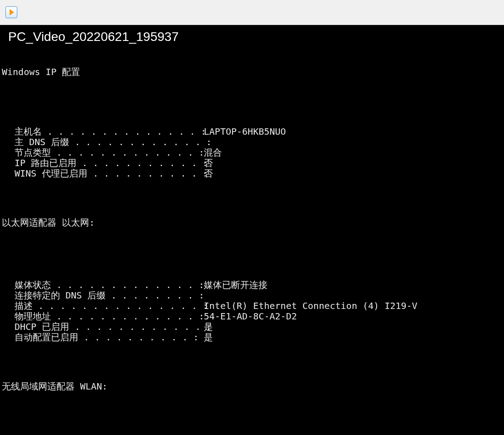  I want to click on ethernet-label: DHCP 已启用 . . . . . . . . . . . . :, so click(106, 327).